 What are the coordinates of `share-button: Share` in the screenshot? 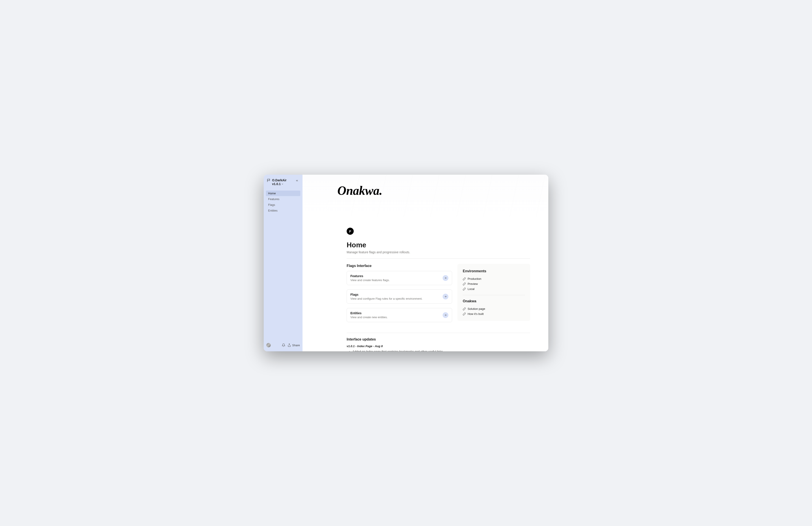 It's located at (294, 345).